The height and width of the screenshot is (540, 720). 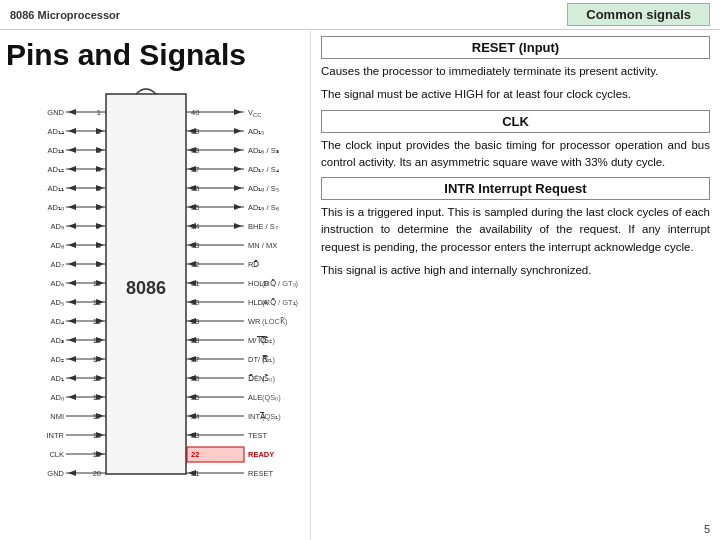 What do you see at coordinates (195, 360) in the screenshot?
I see `svg-text: 27` at bounding box center [195, 360].